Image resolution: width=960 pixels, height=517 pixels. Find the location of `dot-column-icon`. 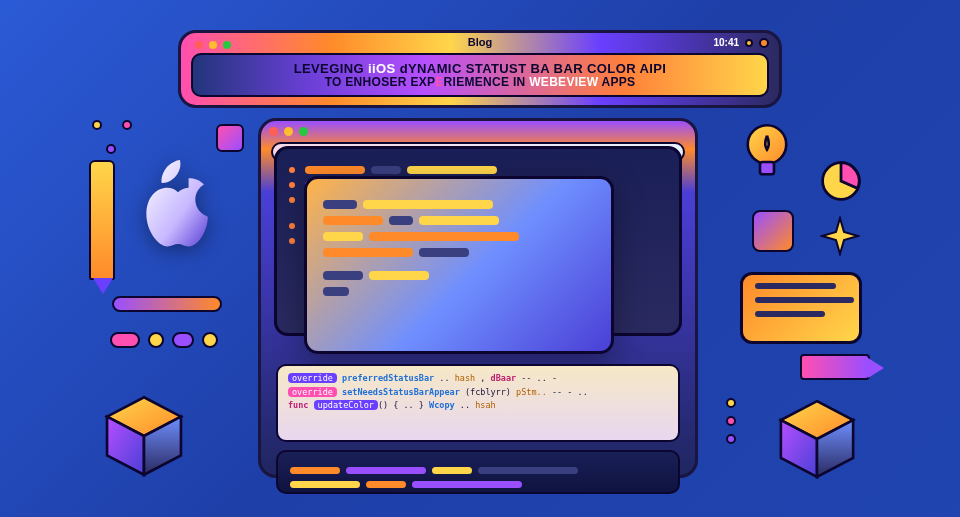

dot-column-icon is located at coordinates (731, 421).